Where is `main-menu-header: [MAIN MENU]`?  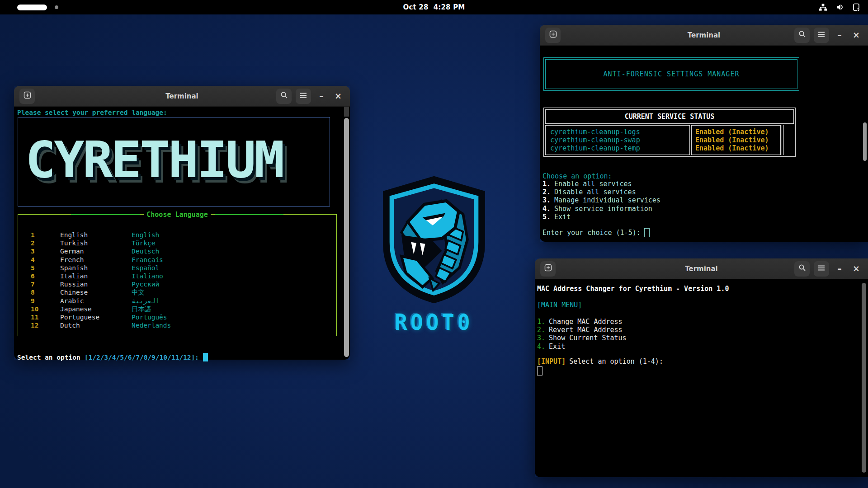 main-menu-header: [MAIN MENU] is located at coordinates (560, 305).